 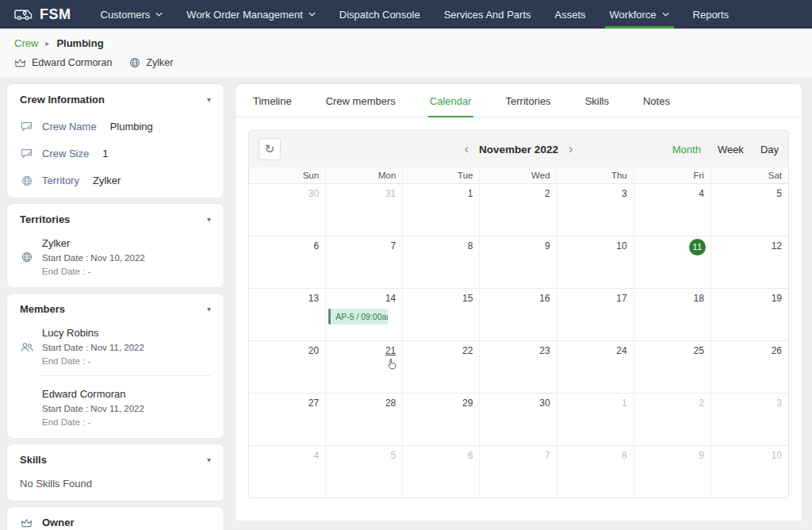 I want to click on nav-item-label: Services And Parts, so click(x=488, y=14).